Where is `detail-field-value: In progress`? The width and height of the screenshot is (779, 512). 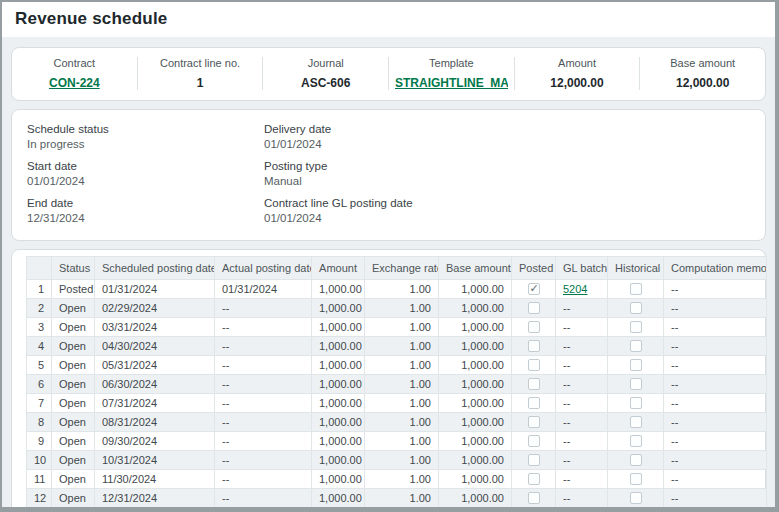 detail-field-value: In progress is located at coordinates (146, 144).